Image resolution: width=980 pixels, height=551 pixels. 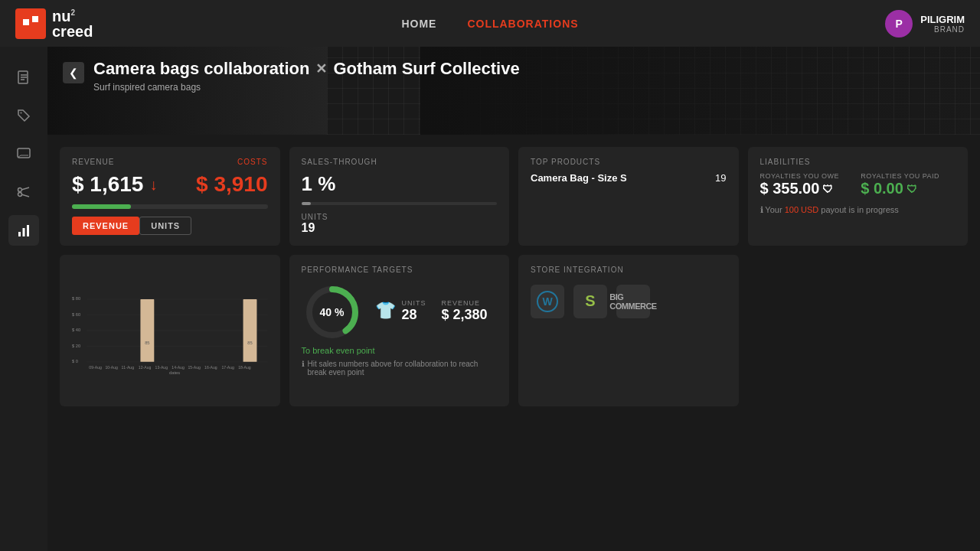 What do you see at coordinates (858, 162) in the screenshot?
I see `liabilities-label: LIABILITIES` at bounding box center [858, 162].